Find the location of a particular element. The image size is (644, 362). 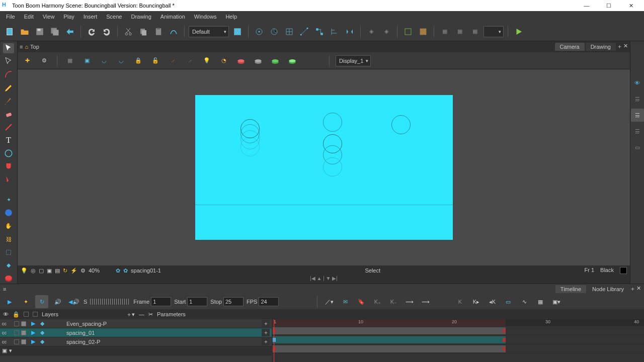

view-top-tab: Top is located at coordinates (35, 47).